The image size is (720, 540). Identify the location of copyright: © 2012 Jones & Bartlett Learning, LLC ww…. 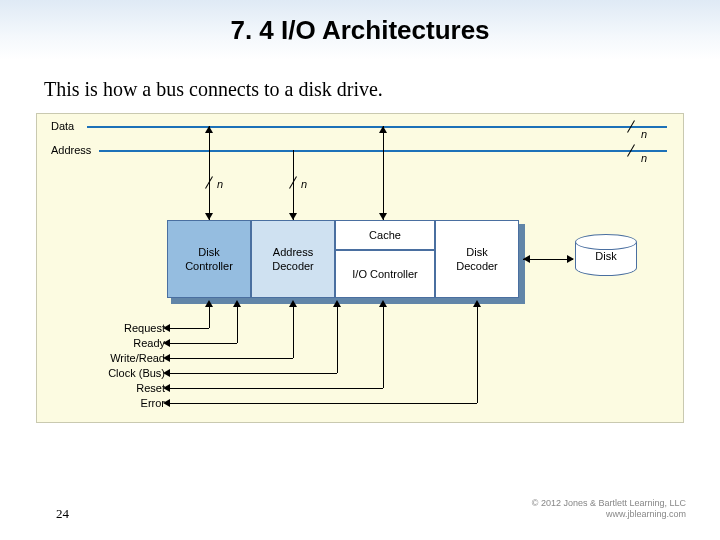
(609, 509).